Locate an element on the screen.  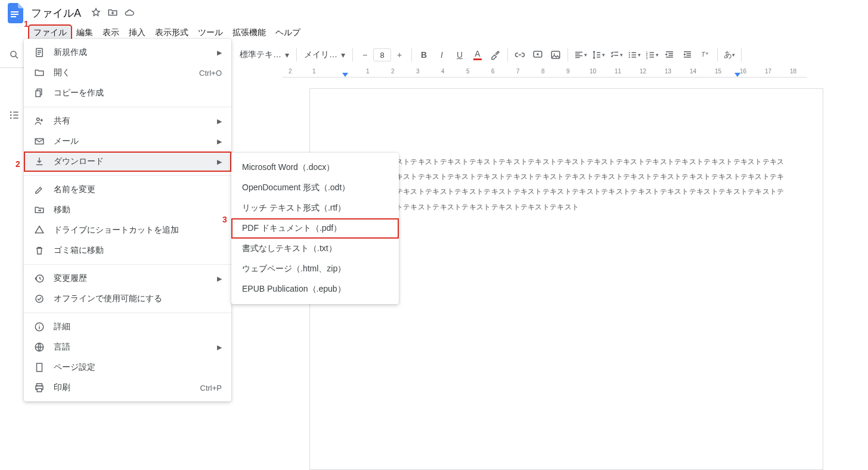
ruler-tick: 8 is located at coordinates (543, 72).